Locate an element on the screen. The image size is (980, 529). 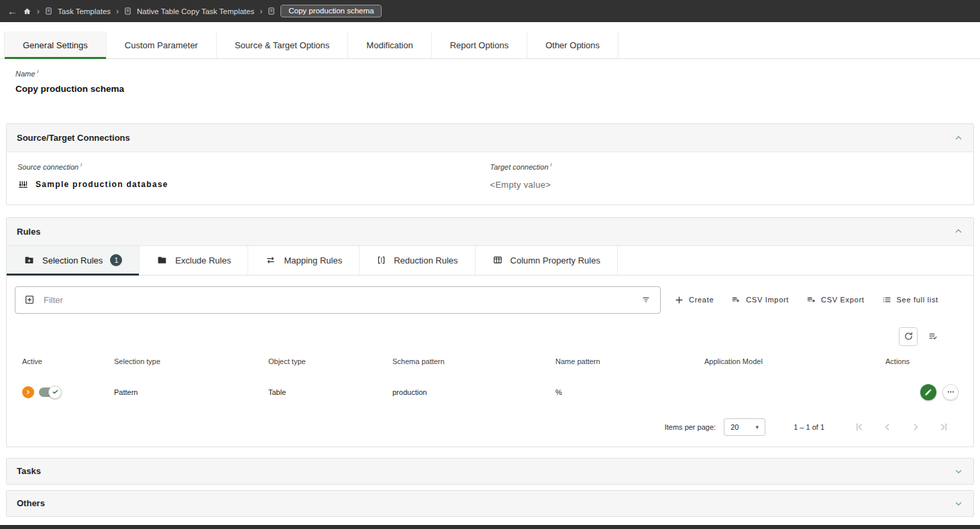
folder-plus-icon is located at coordinates (30, 260).